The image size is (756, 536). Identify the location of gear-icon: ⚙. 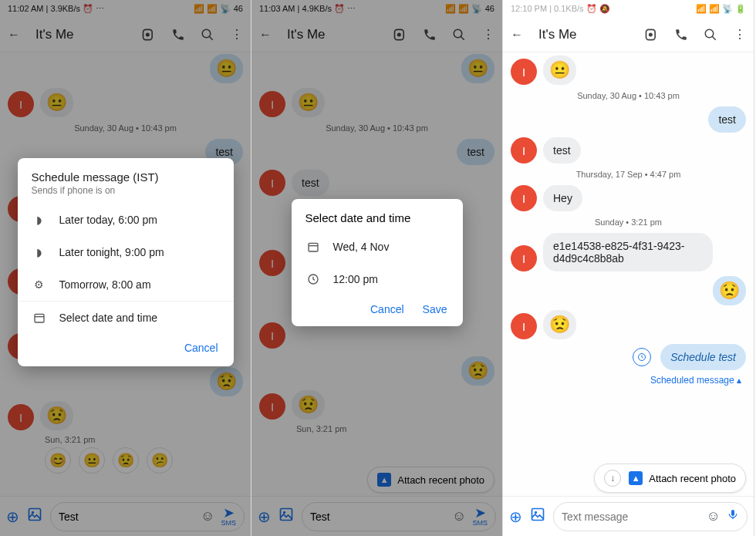
(39, 285).